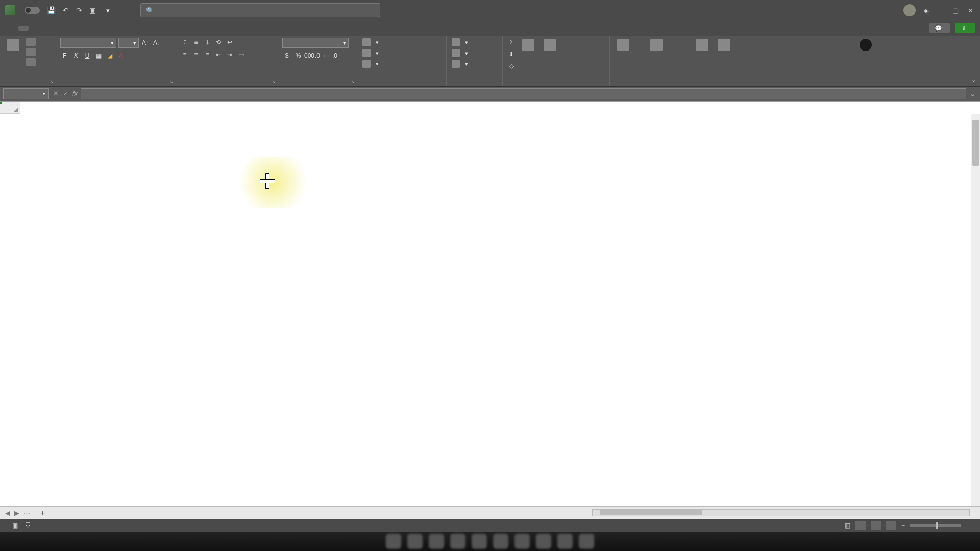 The width and height of the screenshot is (980, 551). I want to click on decrease-indent-icon: ⇤, so click(218, 55).